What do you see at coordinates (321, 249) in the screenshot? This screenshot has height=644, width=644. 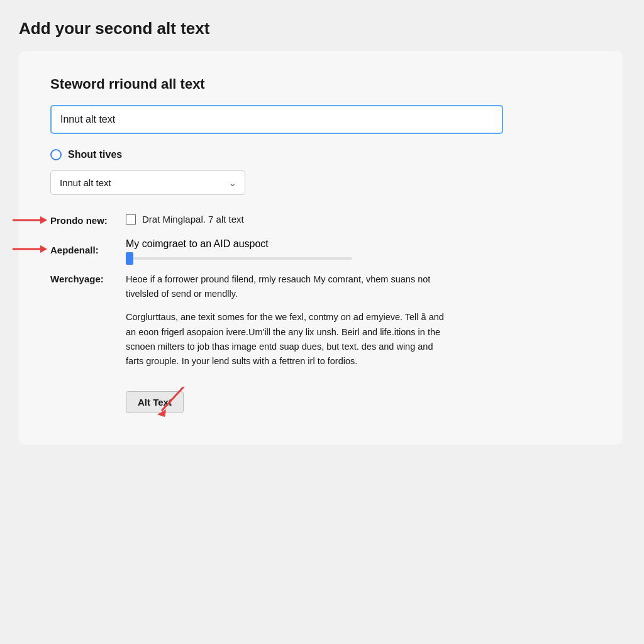 I see `aepdenall-row: Aepdenall: My coimgraet to an AID auspoc…` at bounding box center [321, 249].